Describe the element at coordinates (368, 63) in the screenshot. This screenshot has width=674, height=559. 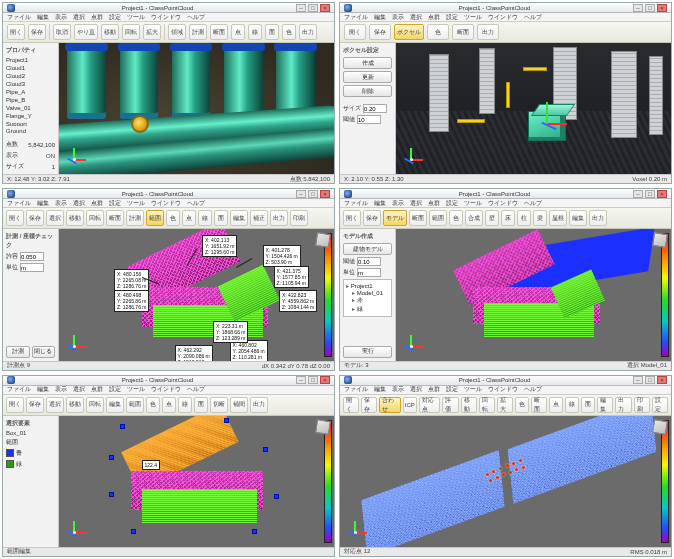
I see `create-button: 作成` at that location.